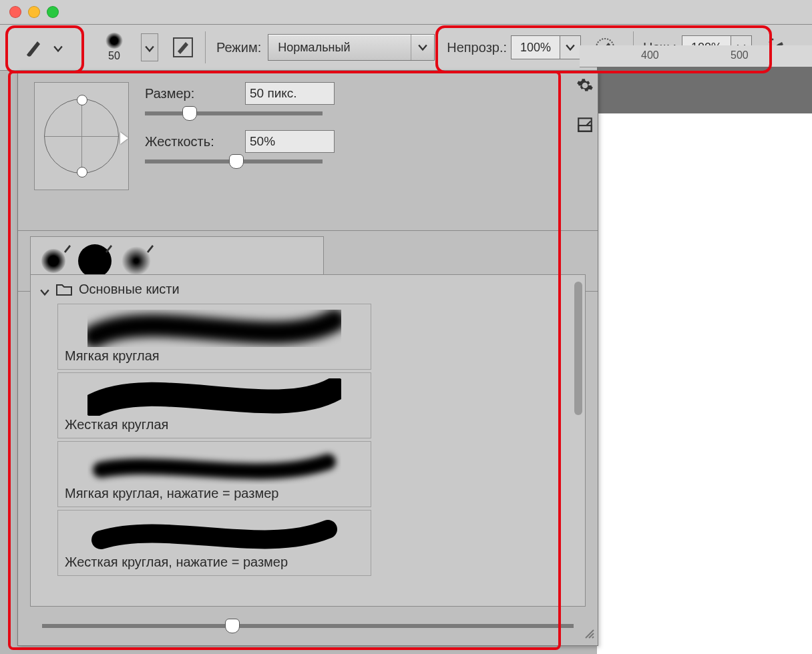 This screenshot has height=654, width=812. Describe the element at coordinates (214, 494) in the screenshot. I see `preset-name: Мягкая круглая, нажатие = размер` at that location.